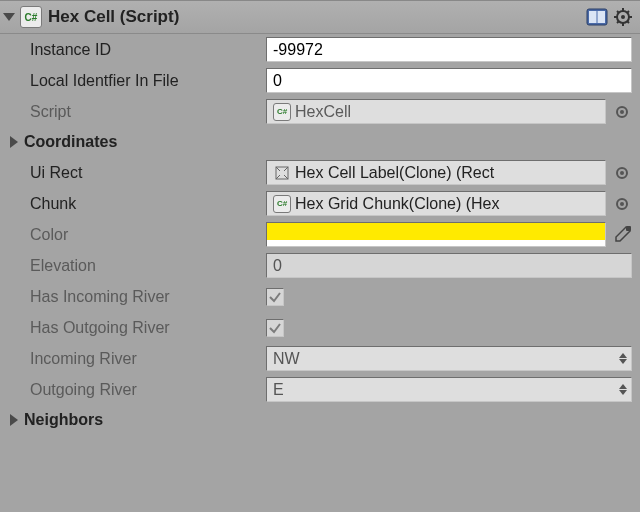  Describe the element at coordinates (133, 235) in the screenshot. I see `label-color: Color` at that location.